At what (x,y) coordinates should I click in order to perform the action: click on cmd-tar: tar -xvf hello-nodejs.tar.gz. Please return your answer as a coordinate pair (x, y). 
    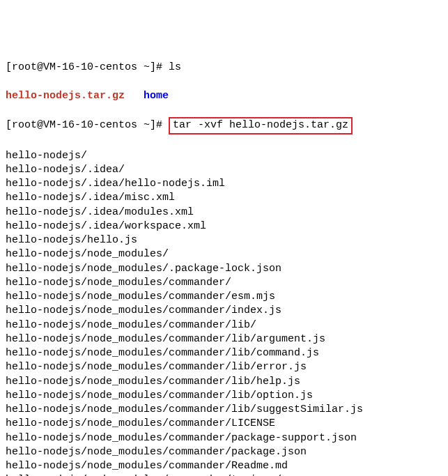
    Looking at the image, I should click on (261, 125).